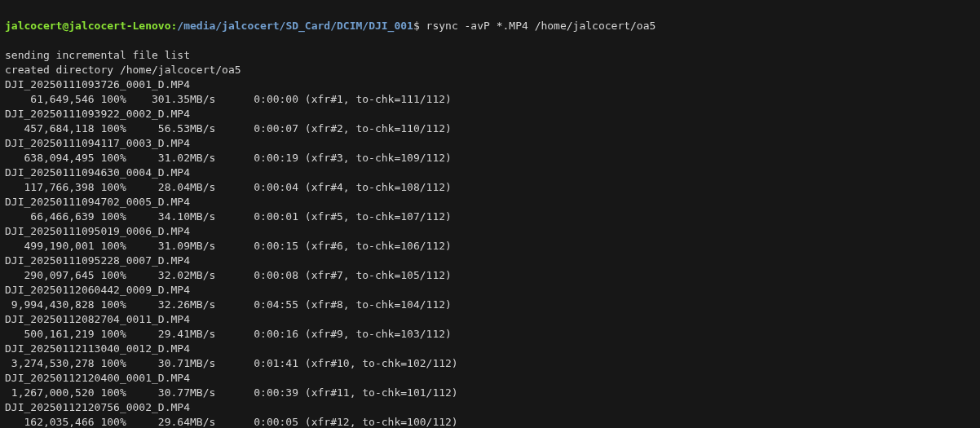 This screenshot has width=980, height=428. What do you see at coordinates (420, 26) in the screenshot?
I see `prompt-dollar: $` at bounding box center [420, 26].